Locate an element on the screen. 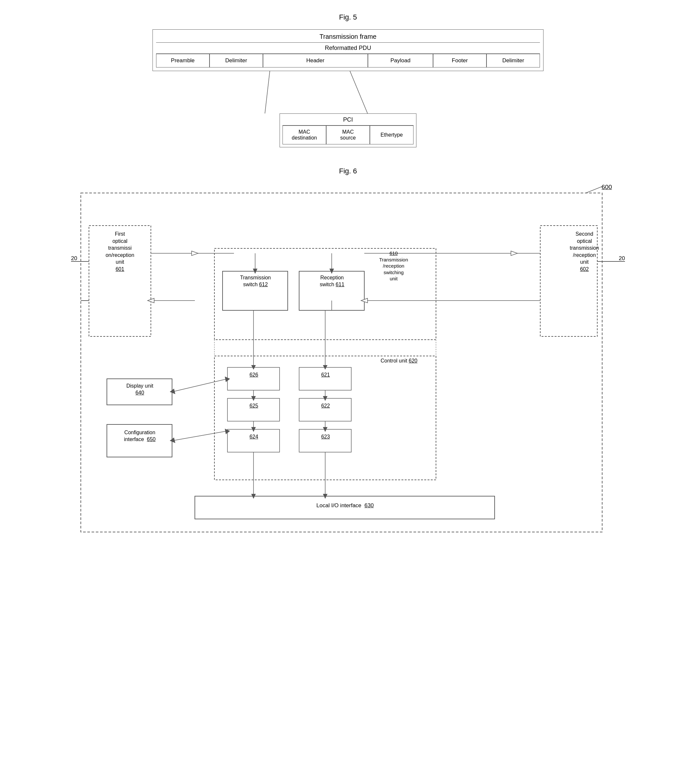 This screenshot has height=784, width=696. box-621: 621 is located at coordinates (326, 375).